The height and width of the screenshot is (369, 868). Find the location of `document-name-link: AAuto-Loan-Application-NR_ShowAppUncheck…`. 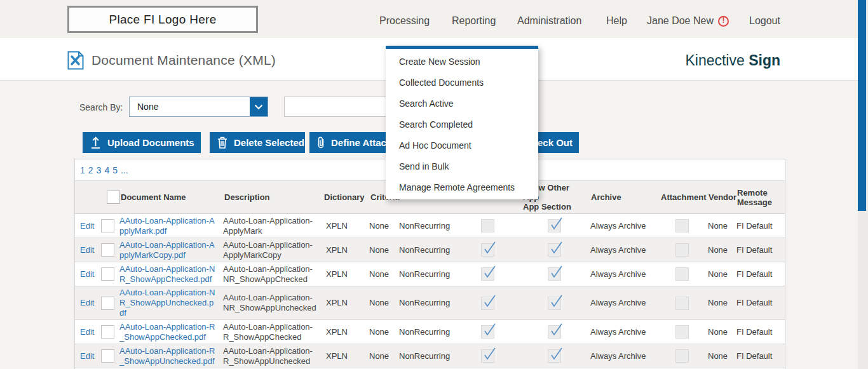

document-name-link: AAuto-Loan-Application-NR_ShowAppUncheck… is located at coordinates (168, 303).